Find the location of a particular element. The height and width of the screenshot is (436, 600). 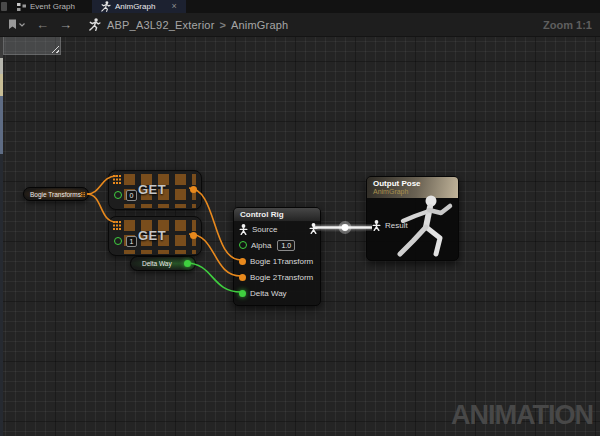

pin-label: Alpha is located at coordinates (261, 246).